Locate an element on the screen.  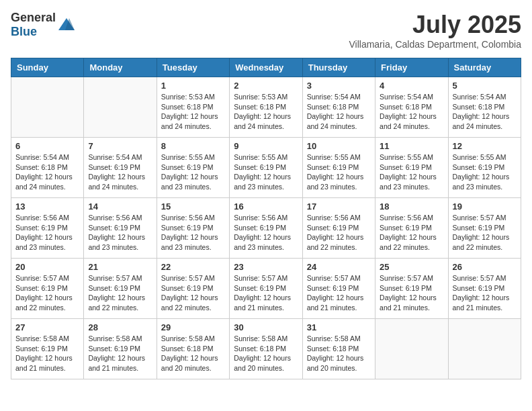
day-number: 12 is located at coordinates (485, 146).